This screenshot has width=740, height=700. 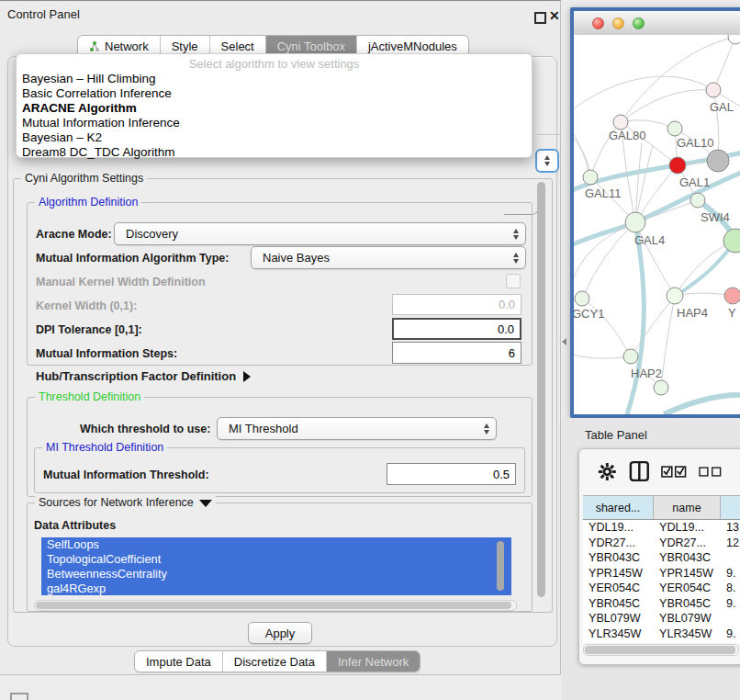 What do you see at coordinates (621, 122) in the screenshot?
I see `network-node-gal80` at bounding box center [621, 122].